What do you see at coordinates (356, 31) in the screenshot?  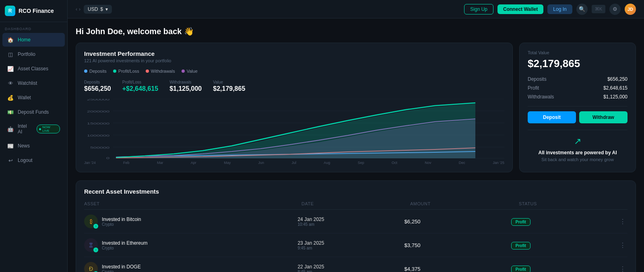 I see `page-greeting: Hi John Doe, welcome back 👋` at bounding box center [356, 31].